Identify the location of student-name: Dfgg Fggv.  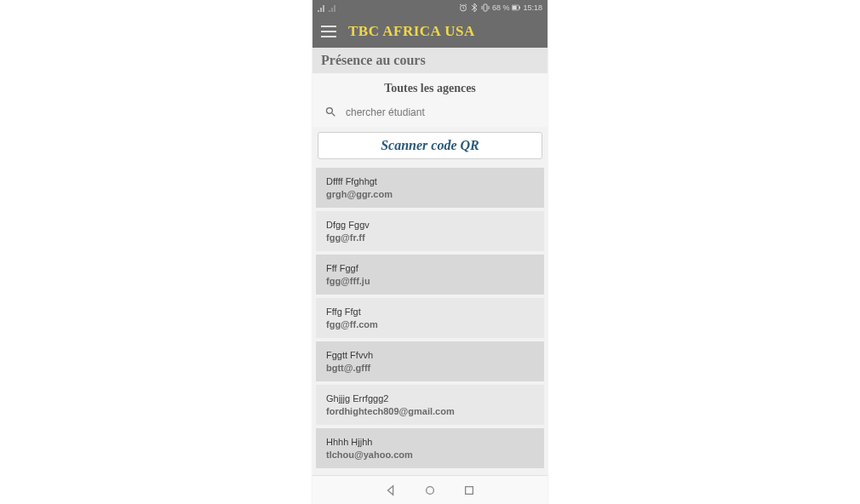
(430, 225).